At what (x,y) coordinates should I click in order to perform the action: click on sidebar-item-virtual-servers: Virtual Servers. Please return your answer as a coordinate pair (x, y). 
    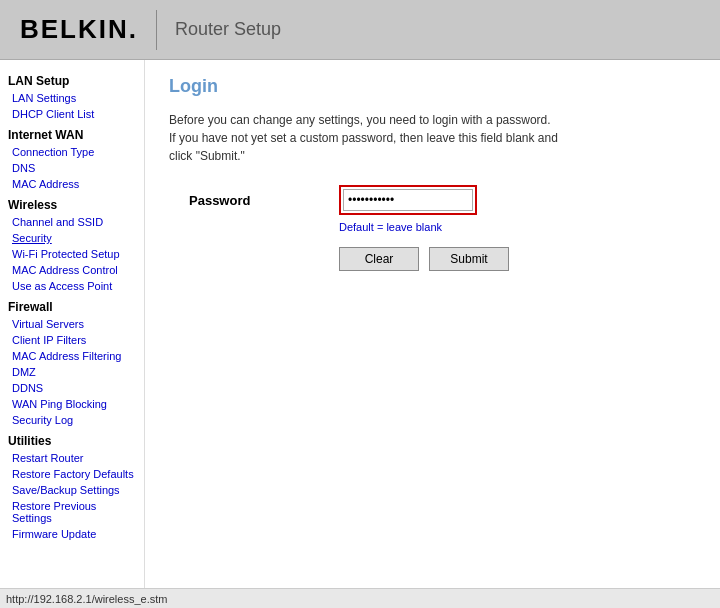
    Looking at the image, I should click on (72, 324).